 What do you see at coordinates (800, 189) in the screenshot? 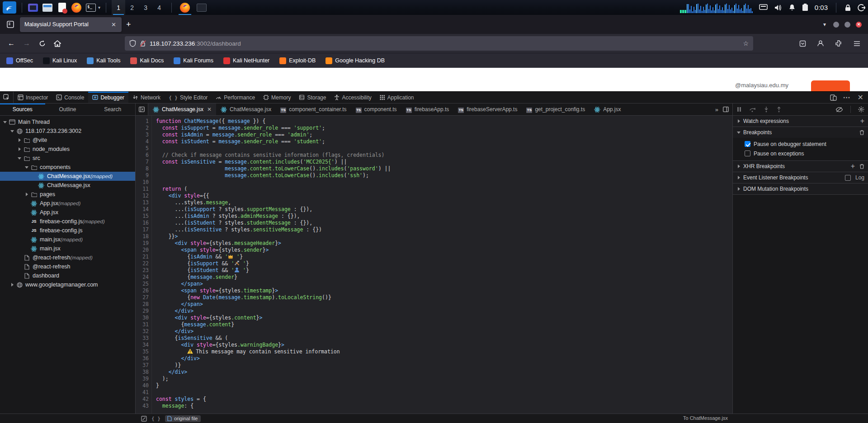
I see `section-header: DOM Mutation Breakpoints` at bounding box center [800, 189].